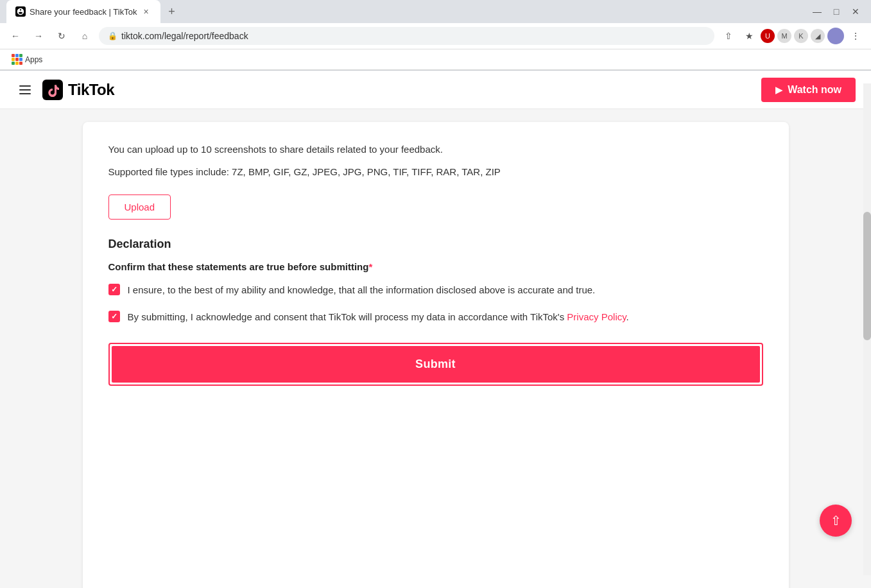 The image size is (871, 588). I want to click on checkbox-1-text: I ensure, to the best of my ability and …, so click(362, 290).